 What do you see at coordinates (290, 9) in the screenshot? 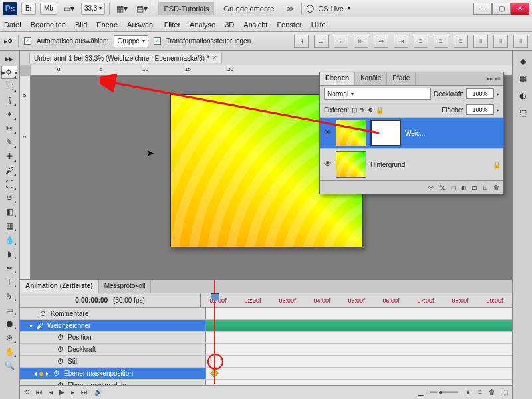
I see `chevron-right-icon: ≫` at bounding box center [290, 9].